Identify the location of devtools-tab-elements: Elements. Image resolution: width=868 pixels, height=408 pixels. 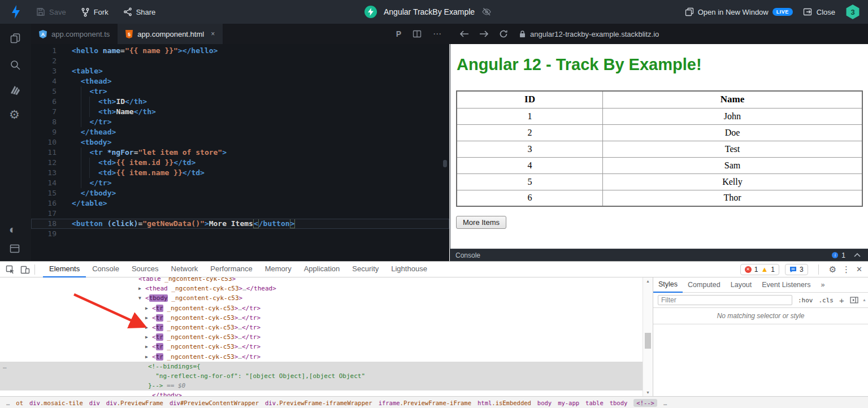
(64, 270).